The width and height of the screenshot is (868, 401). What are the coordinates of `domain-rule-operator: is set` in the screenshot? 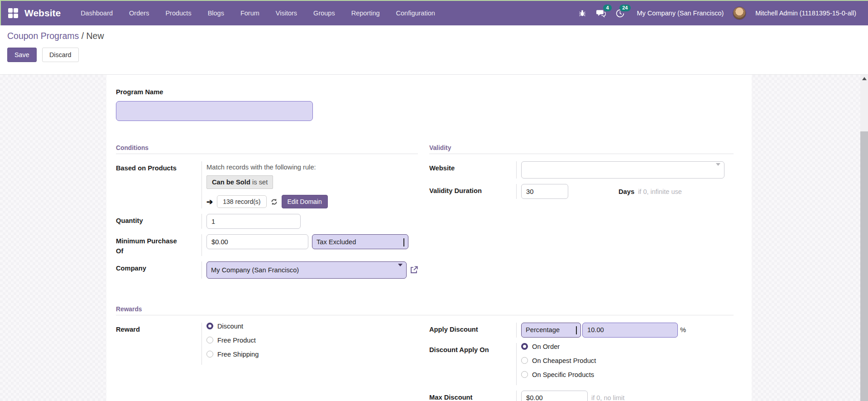 It's located at (259, 182).